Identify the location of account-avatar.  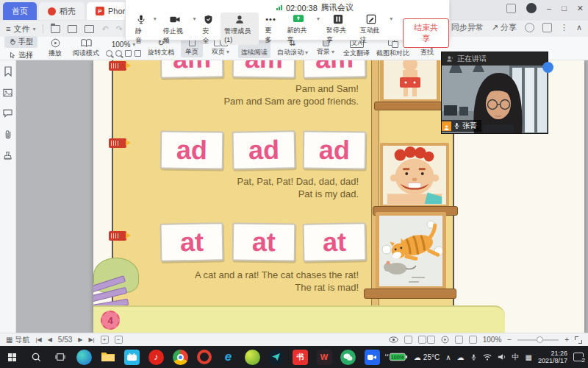
(531, 8).